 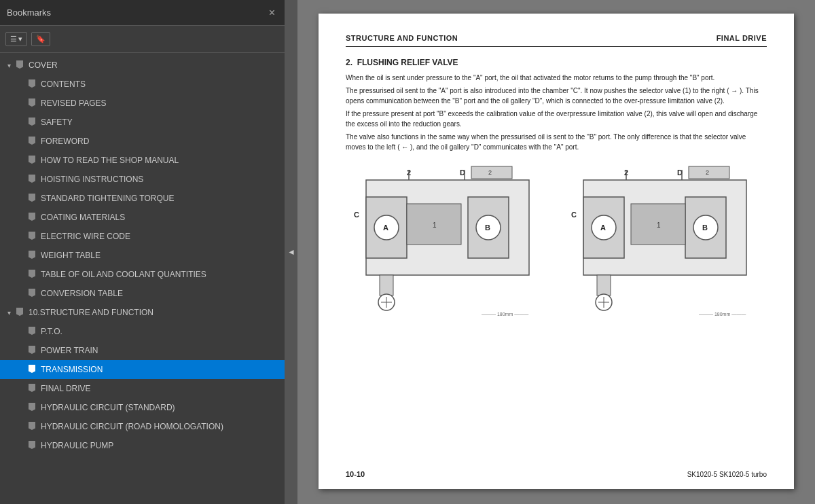 I want to click on expand-arrow-power-train, so click(x=21, y=350).